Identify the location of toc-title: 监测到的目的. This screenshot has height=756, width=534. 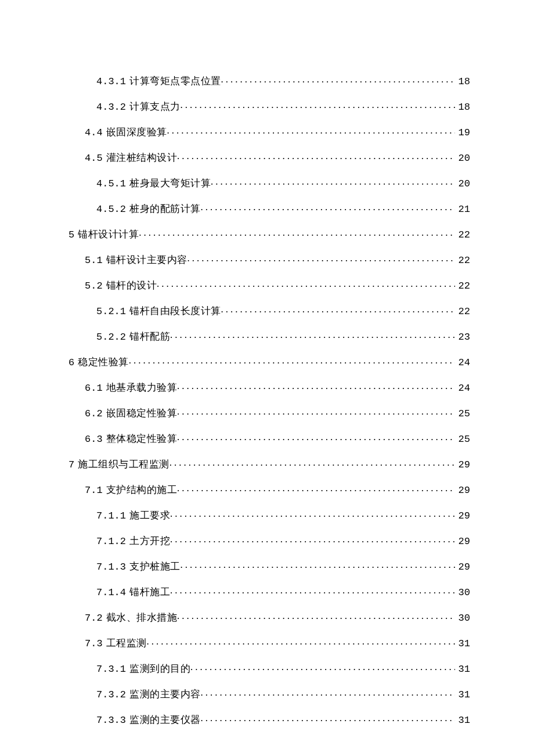
(160, 669).